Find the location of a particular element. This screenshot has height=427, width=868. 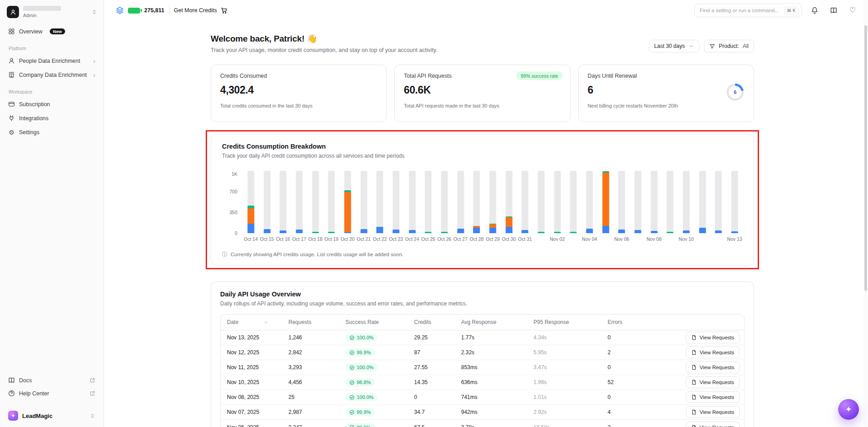

sort-chevron-icon is located at coordinates (266, 323).